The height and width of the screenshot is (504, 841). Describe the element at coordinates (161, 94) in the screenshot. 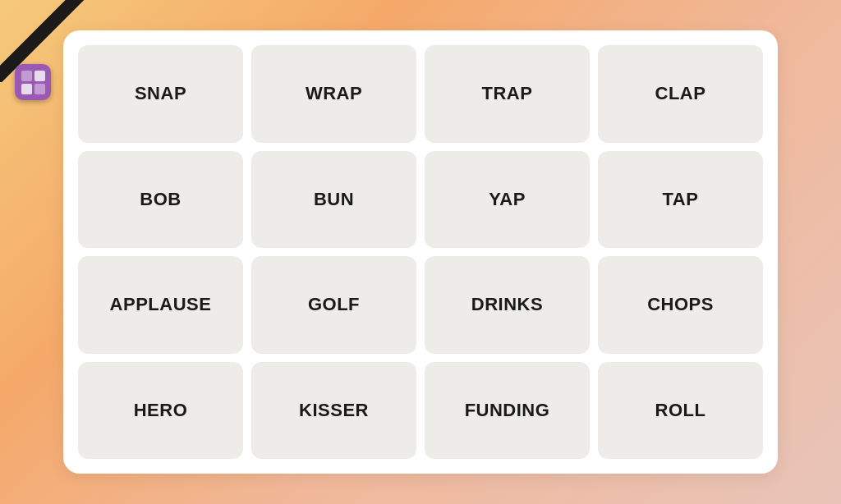

I see `word-label-snap: SNAP` at that location.